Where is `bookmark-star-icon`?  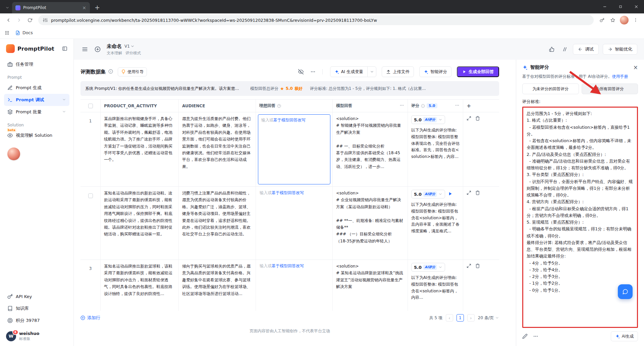
bookmark-star-icon is located at coordinates (613, 20).